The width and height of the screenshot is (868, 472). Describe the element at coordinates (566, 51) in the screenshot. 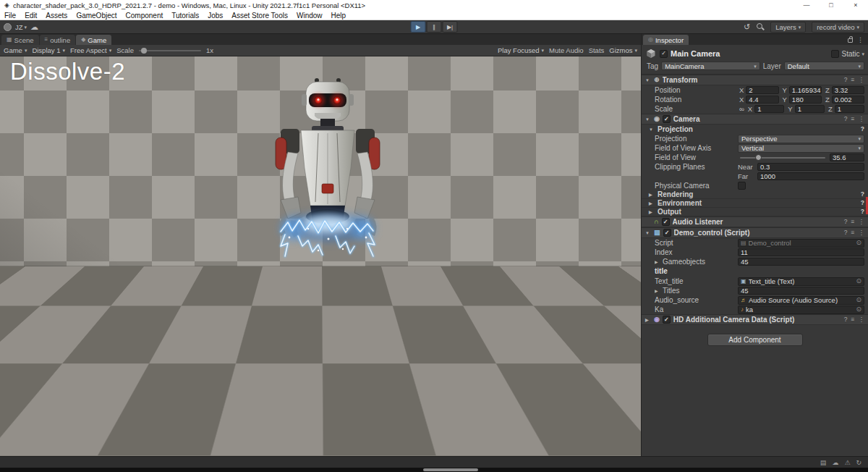

I see `mute-audio-button: Mute Audio` at that location.